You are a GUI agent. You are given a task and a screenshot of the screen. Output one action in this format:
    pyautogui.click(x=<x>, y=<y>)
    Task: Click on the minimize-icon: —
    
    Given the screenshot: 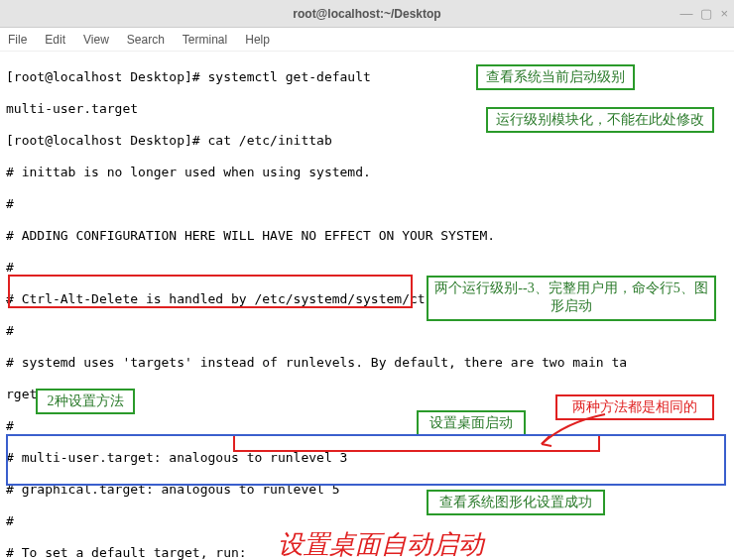 What is the action you would take?
    pyautogui.click(x=686, y=14)
    